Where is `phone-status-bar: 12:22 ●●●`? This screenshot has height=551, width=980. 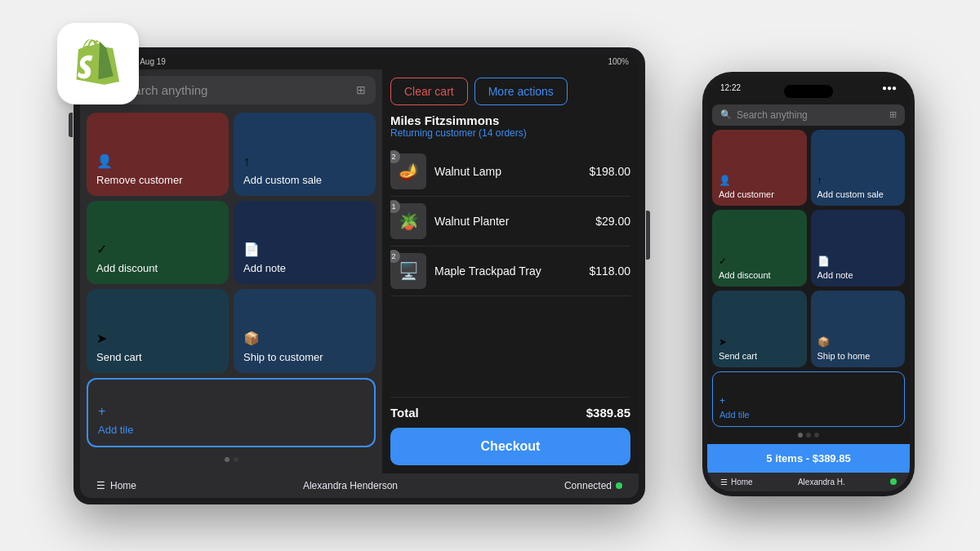 phone-status-bar: 12:22 ●●● is located at coordinates (808, 88).